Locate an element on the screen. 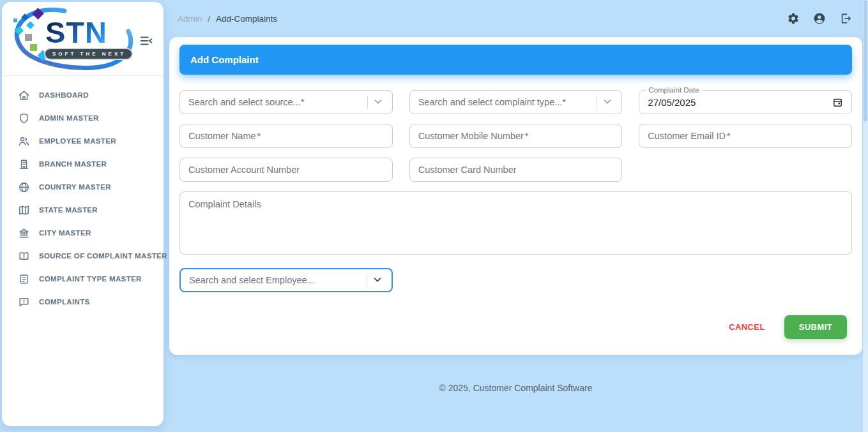 The width and height of the screenshot is (868, 432). topbar: Admin / Add-Complaints is located at coordinates (516, 19).